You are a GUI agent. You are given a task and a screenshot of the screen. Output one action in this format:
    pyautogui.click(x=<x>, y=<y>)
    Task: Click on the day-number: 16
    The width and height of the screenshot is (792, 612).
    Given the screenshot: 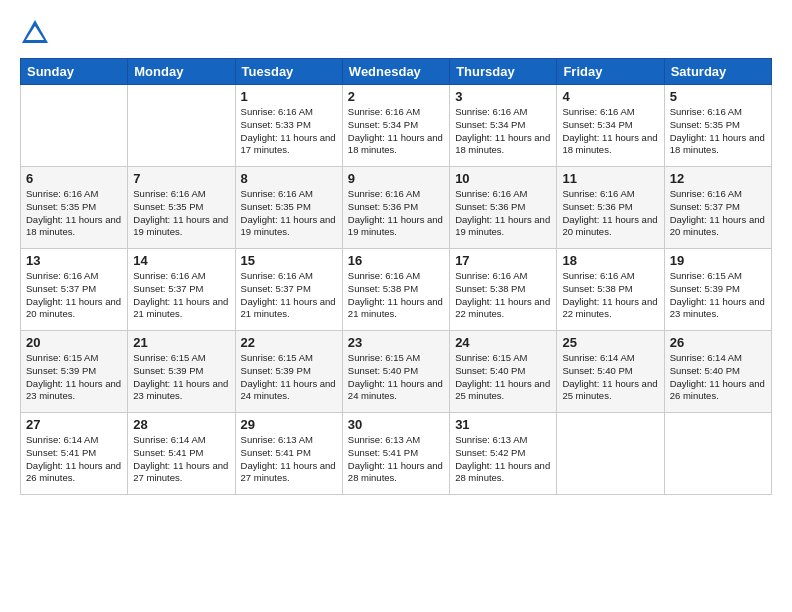 What is the action you would take?
    pyautogui.click(x=396, y=260)
    